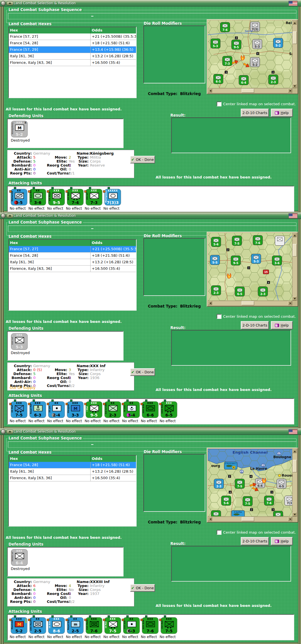  I want to click on attacking-unit: 76 mm XX 3-4 No effect, so click(131, 412).